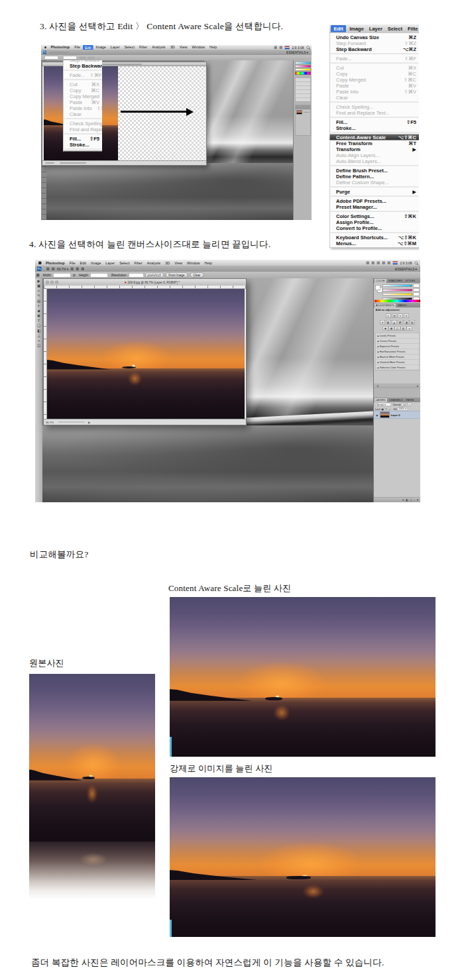 Image resolution: width=464 pixels, height=980 pixels. What do you see at coordinates (410, 329) in the screenshot?
I see `adjustment-icon-item: ◕` at bounding box center [410, 329].